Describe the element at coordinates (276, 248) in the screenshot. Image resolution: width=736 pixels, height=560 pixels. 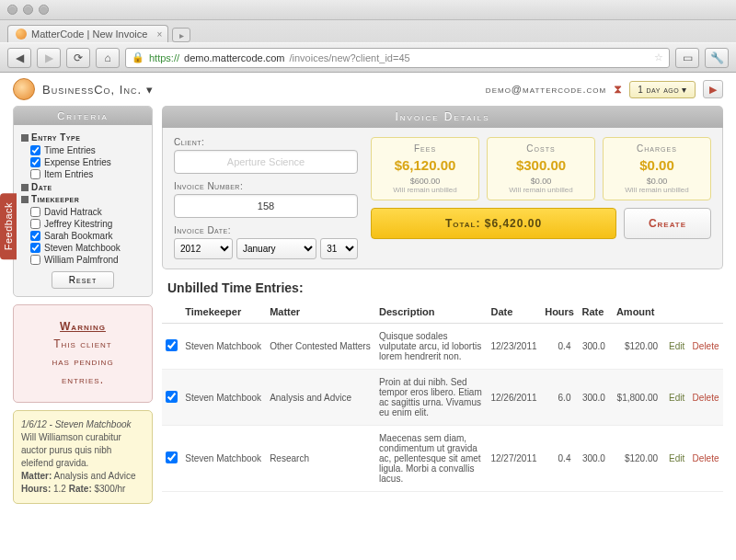
I see `month-select: January` at that location.